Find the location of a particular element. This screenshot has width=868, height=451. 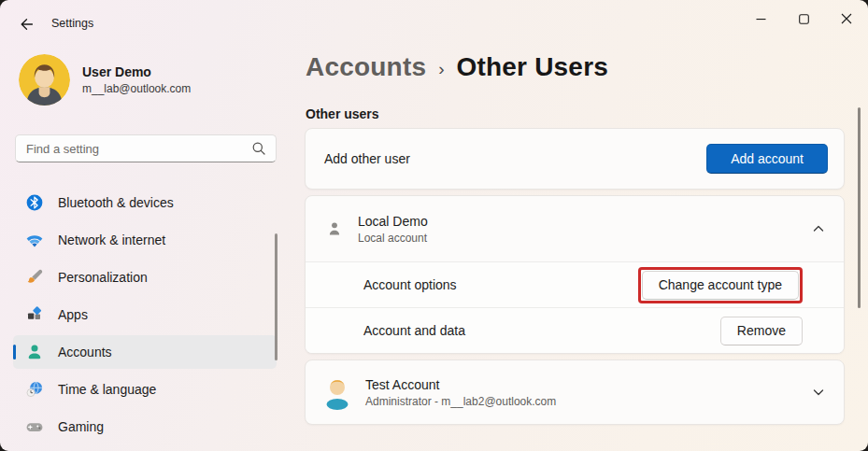

sidebar-item-gaming: Gaming is located at coordinates (145, 427).